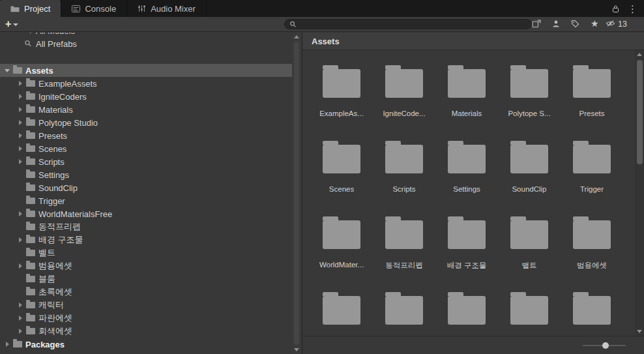  I want to click on tree-item: Presets, so click(146, 136).